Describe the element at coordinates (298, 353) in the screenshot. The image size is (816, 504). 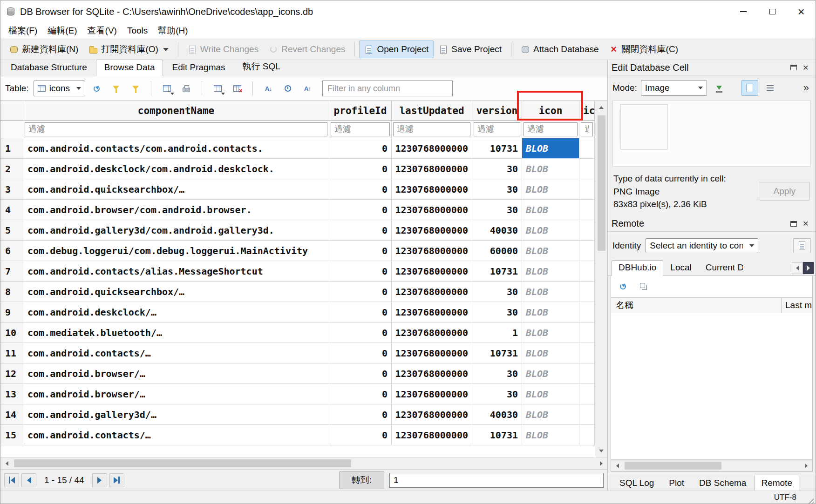
I see `table-row: 11 com.android.contacts/… 0 123076800000…` at that location.